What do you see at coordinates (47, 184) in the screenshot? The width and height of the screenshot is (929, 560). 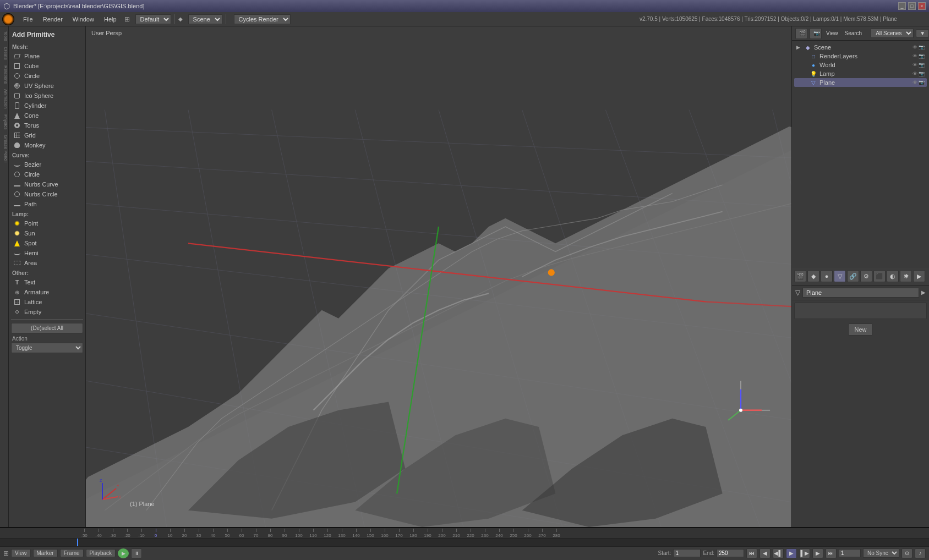 I see `add-nurbs-curve: Nurbs Curve` at bounding box center [47, 184].